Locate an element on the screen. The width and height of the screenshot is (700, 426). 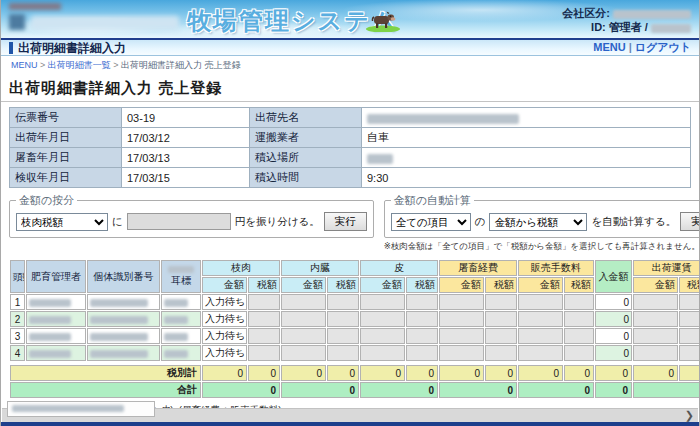
apportion-execute-button: 実行 is located at coordinates (346, 222).